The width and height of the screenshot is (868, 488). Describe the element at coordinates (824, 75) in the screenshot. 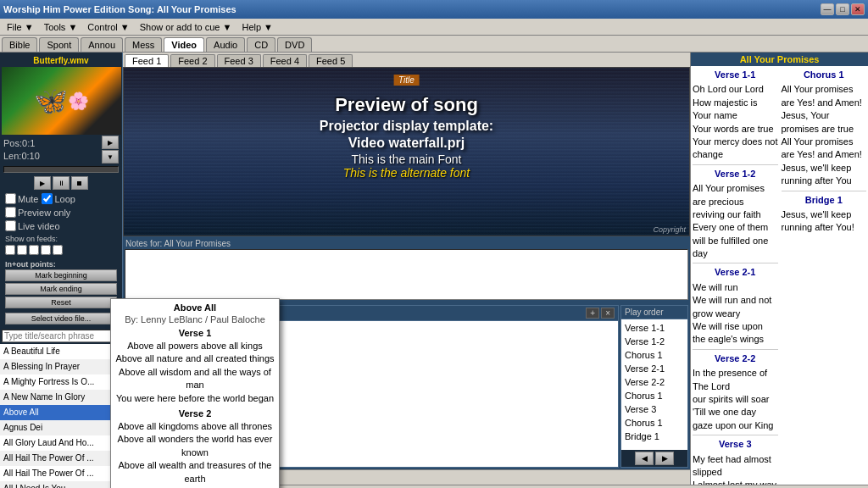

I see `chorus1-header: Chorus 1` at that location.